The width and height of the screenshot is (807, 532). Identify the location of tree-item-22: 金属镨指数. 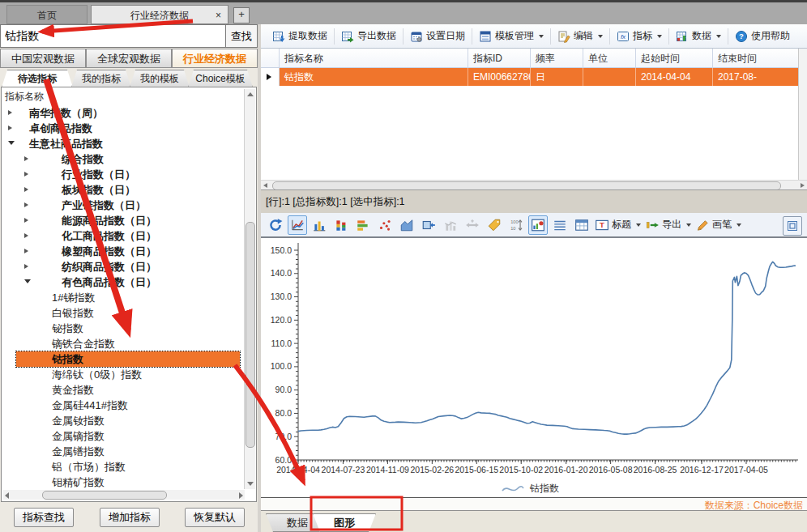
(123, 452).